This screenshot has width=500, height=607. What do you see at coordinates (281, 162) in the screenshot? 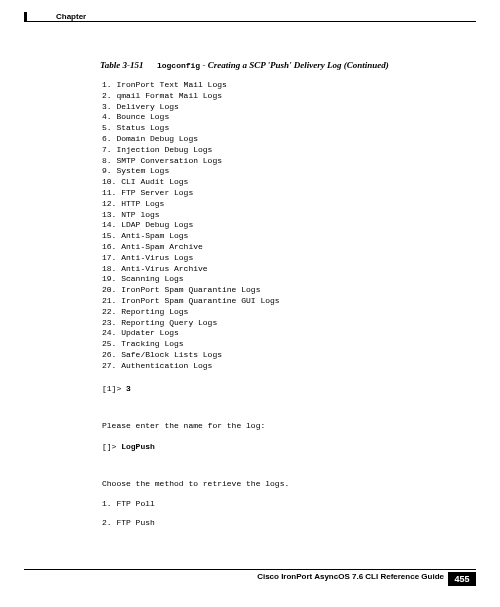
I see `list-item: 8. SMTP Conversation Logs` at bounding box center [281, 162].